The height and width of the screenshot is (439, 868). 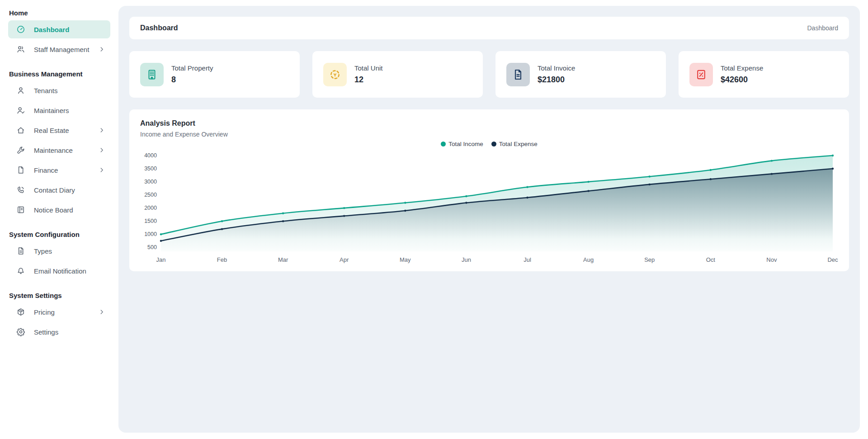 What do you see at coordinates (53, 210) in the screenshot?
I see `sidebar-item-label: Notice Board` at bounding box center [53, 210].